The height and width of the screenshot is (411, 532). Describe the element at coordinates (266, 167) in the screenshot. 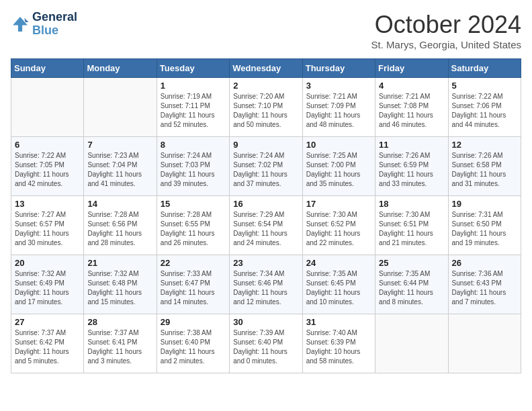

I see `week-row-2: 6Sunrise: 7:22 AMSunset: 7:05 PMDaylight…` at that location.